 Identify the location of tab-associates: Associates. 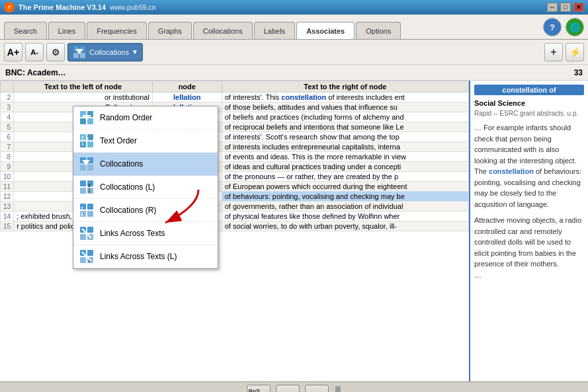
(325, 30).